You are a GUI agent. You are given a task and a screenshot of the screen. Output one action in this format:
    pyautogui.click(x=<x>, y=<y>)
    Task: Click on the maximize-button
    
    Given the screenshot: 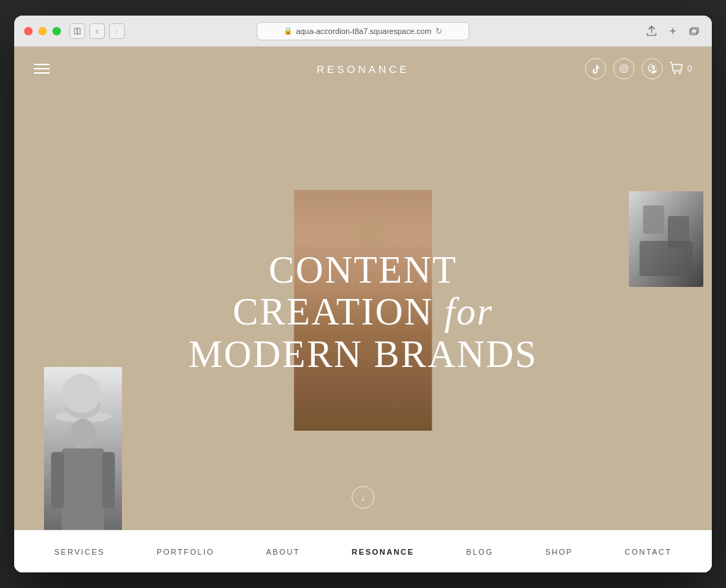 What is the action you would take?
    pyautogui.click(x=57, y=31)
    